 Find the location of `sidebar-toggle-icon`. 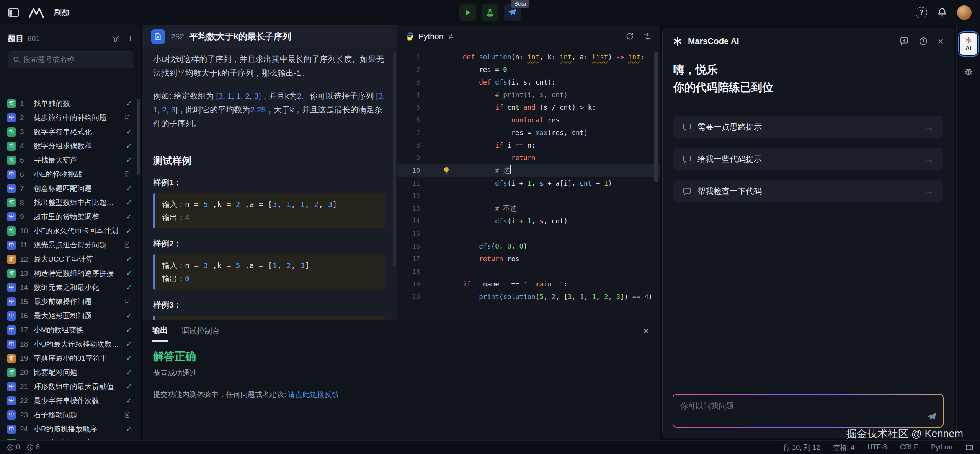

sidebar-toggle-icon is located at coordinates (13, 13).